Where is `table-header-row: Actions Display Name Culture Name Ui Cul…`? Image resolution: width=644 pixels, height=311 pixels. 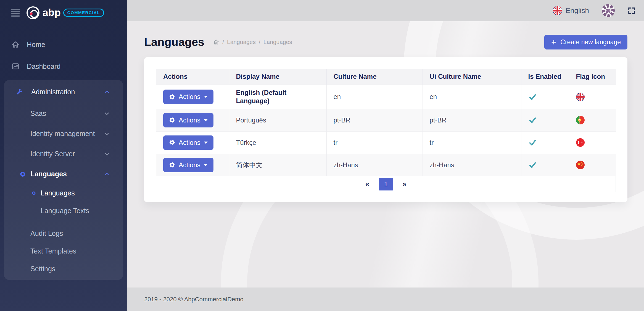 table-header-row: Actions Display Name Culture Name Ui Cul… is located at coordinates (386, 77).